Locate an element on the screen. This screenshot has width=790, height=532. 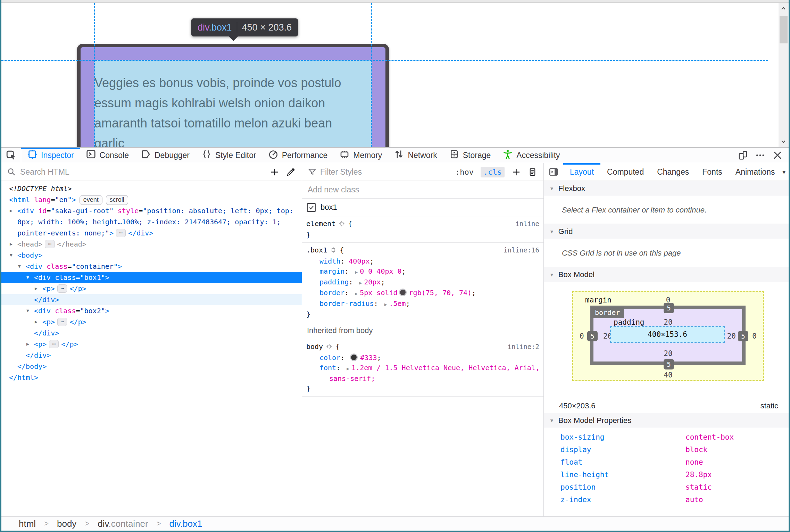
property-value: 5px solid is located at coordinates (379, 293).